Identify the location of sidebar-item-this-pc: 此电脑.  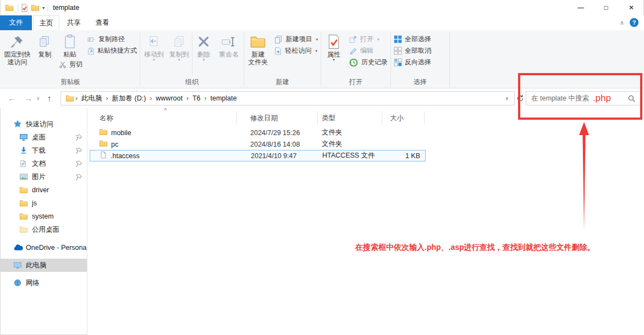
(43, 265).